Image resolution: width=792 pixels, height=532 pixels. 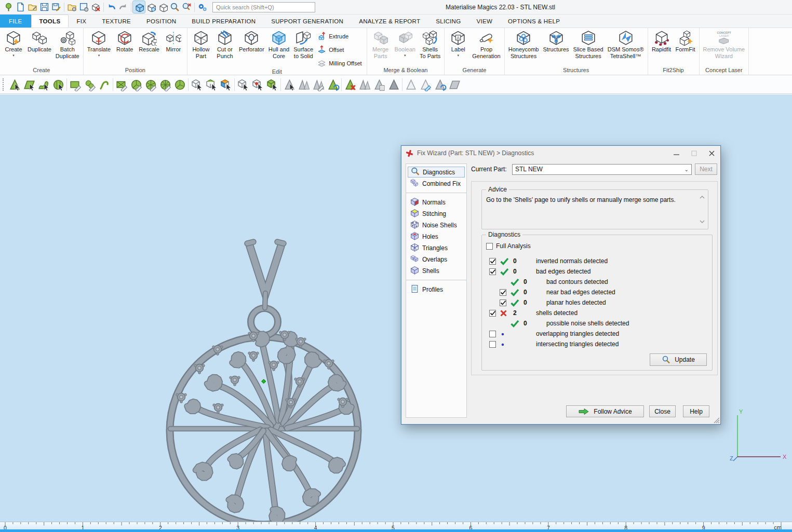 What do you see at coordinates (706, 169) in the screenshot?
I see `next-button: Next` at bounding box center [706, 169].